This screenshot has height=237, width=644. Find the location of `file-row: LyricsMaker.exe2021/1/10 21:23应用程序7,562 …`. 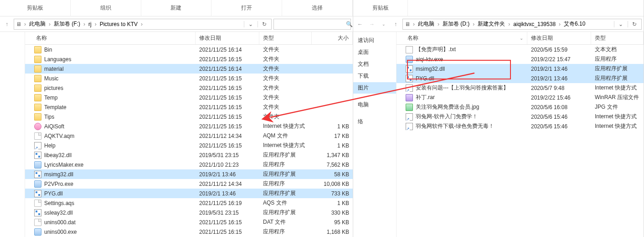

file-row: LyricsMaker.exe2021/1/10 21:23应用程序7,562 … is located at coordinates (189, 164).